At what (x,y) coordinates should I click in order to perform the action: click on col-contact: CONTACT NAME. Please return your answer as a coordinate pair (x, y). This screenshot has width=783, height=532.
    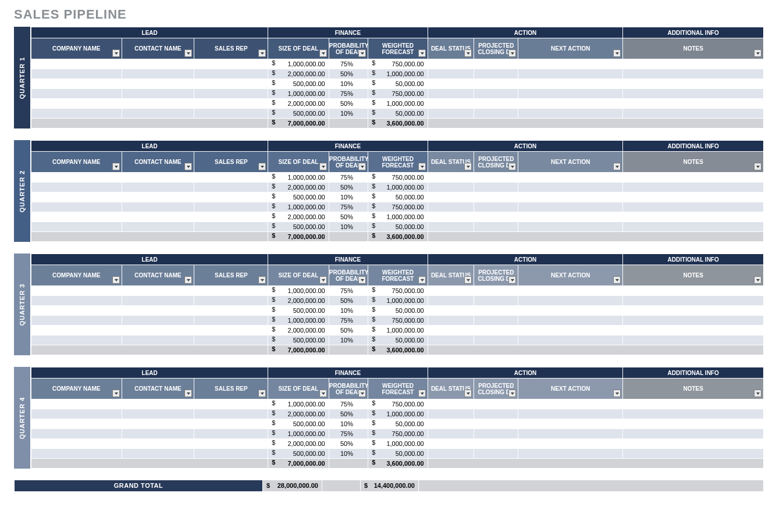
    Looking at the image, I should click on (158, 276).